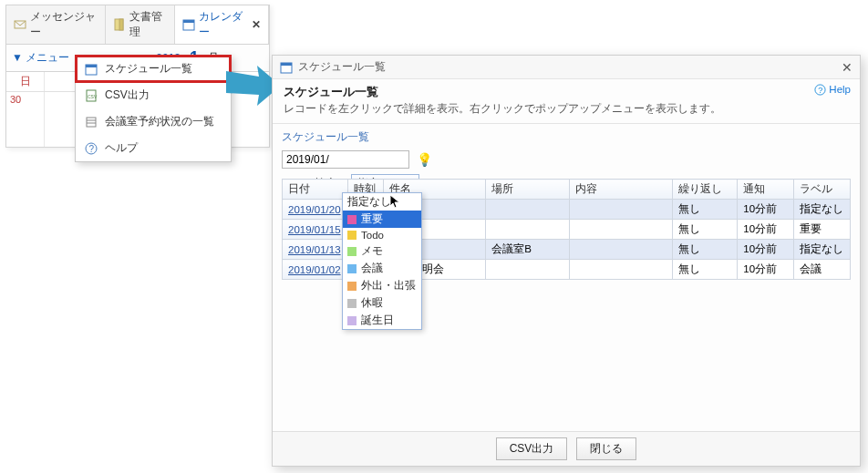  Describe the element at coordinates (153, 69) in the screenshot. I see `menu-item-schedule-list: スケジュール一覧` at that location.